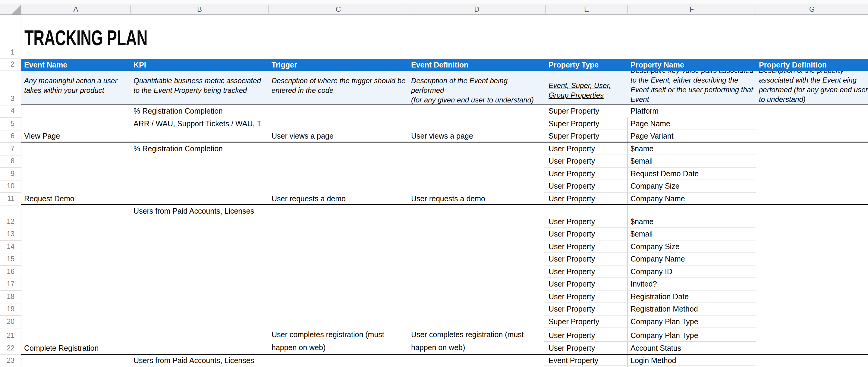 The height and width of the screenshot is (367, 868). What do you see at coordinates (7, 124) in the screenshot?
I see `row-header-5: 5` at bounding box center [7, 124].